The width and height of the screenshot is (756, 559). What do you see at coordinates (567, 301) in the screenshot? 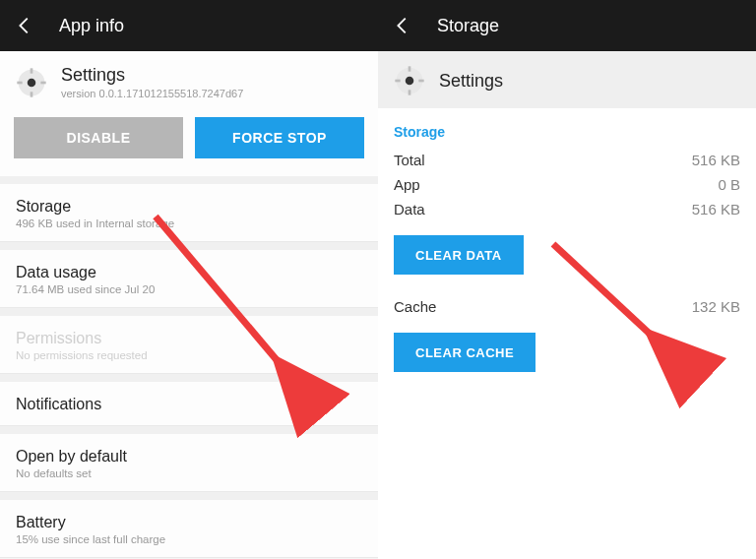
I see `row-cache: Cache 132 KB` at bounding box center [567, 301].